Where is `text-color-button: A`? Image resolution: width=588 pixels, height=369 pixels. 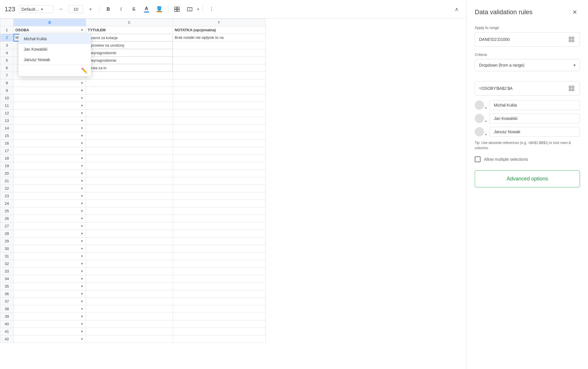 text-color-button: A is located at coordinates (147, 9).